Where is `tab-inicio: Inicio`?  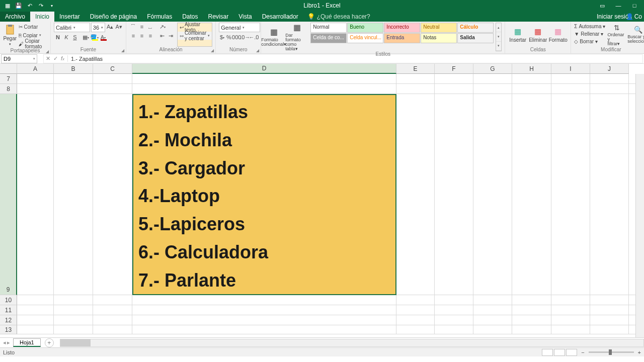 tab-inicio: Inicio is located at coordinates (42, 17).